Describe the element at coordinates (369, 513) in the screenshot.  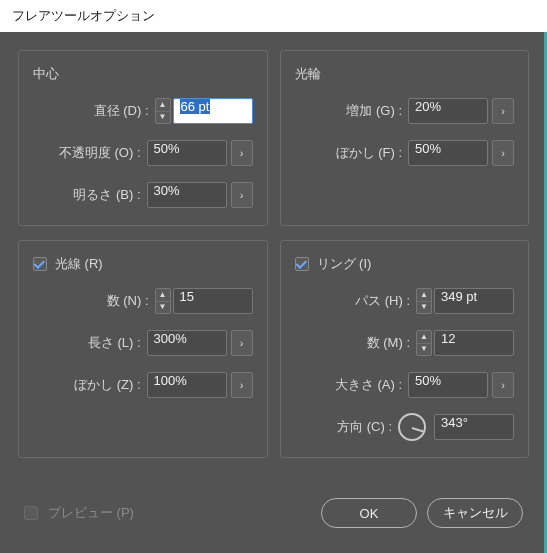
I see `ok-button: OK` at that location.